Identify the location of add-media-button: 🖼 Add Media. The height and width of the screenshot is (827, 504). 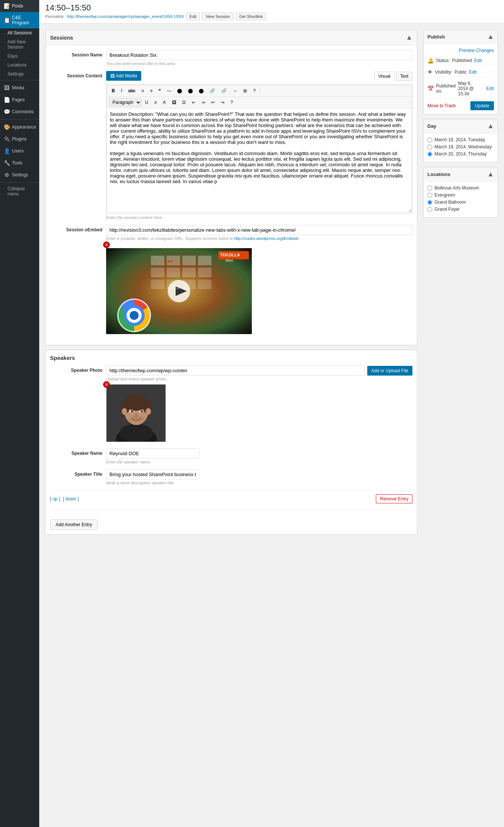
(124, 76).